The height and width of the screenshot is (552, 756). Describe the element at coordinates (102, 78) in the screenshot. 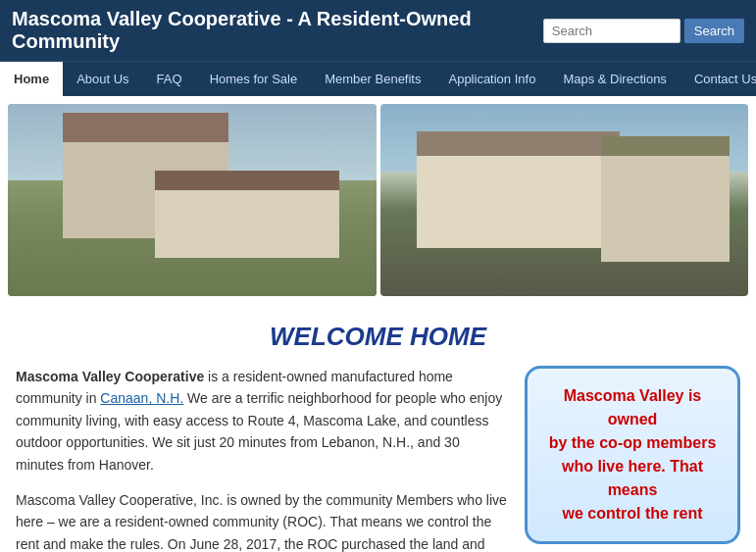

I see `nav-item-about: About Us` at that location.